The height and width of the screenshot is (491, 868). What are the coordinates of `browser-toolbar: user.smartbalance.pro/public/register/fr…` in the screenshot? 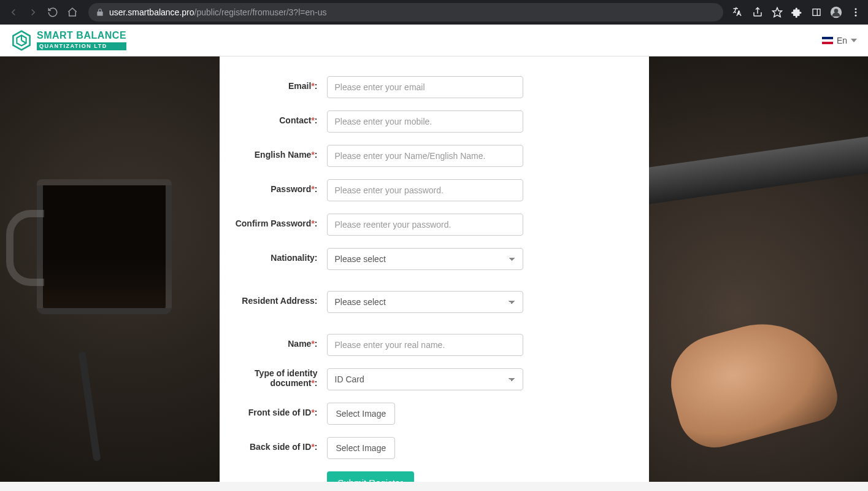 It's located at (434, 12).